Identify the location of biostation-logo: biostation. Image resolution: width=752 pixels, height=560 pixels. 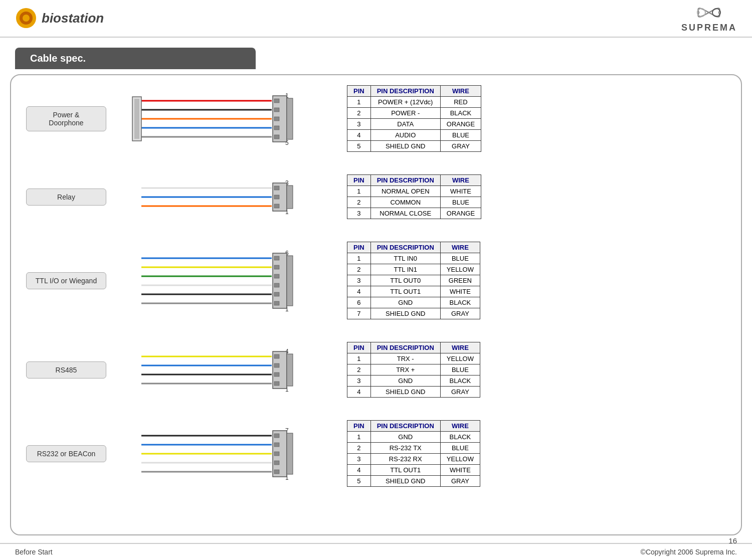
(59, 18).